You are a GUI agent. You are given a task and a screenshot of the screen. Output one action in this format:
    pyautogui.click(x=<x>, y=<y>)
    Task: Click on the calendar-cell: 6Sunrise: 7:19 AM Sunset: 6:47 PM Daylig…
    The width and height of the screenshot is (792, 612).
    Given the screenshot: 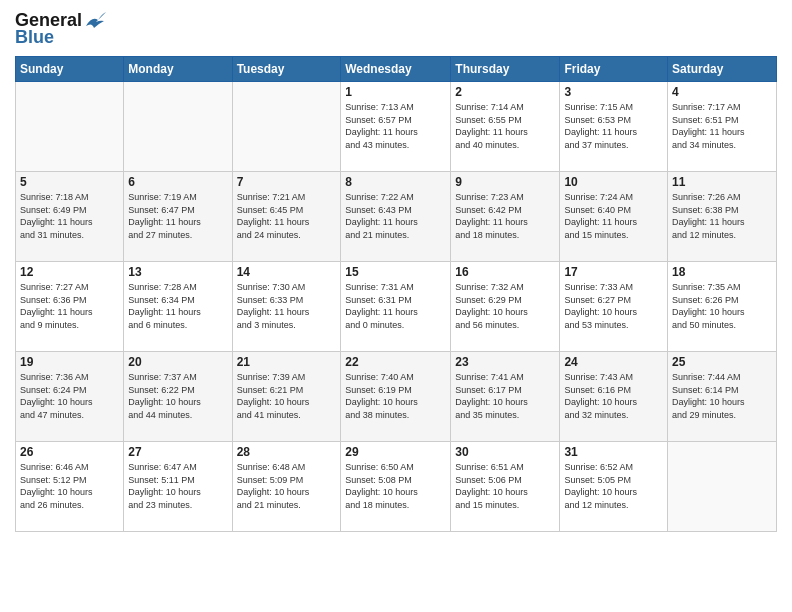 What is the action you would take?
    pyautogui.click(x=178, y=217)
    